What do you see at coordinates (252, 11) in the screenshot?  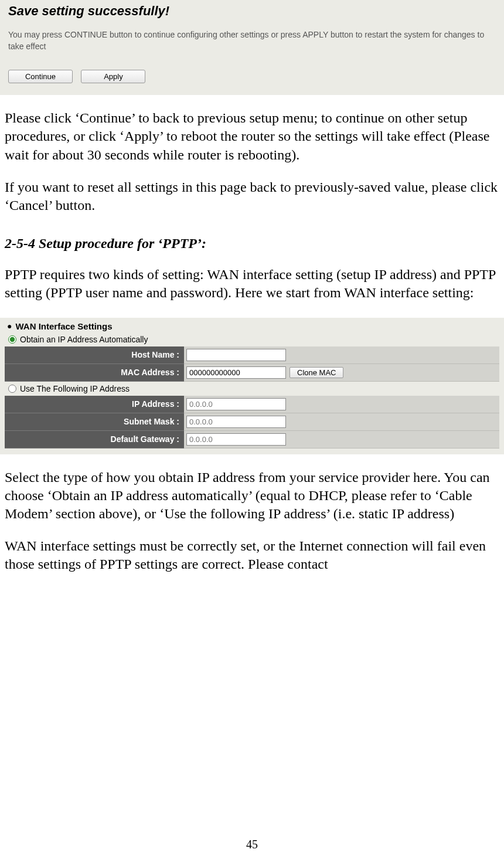 I see `panel-title: Save setting successfully!` at bounding box center [252, 11].